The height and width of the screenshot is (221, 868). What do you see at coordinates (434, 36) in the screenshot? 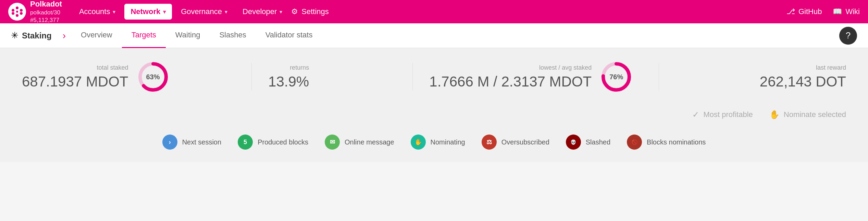
I see `sub-navigation: ✳ Staking › Overview Targets Waiting Sla…` at bounding box center [434, 36].